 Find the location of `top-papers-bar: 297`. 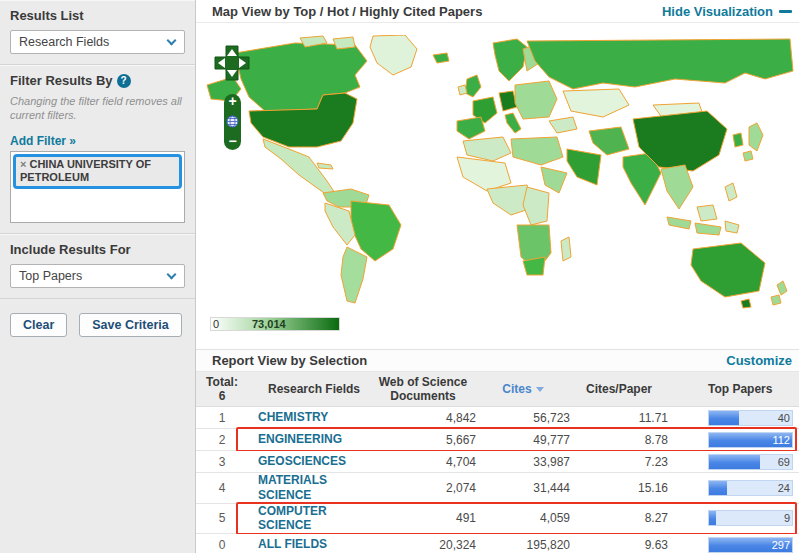

top-papers-bar: 297 is located at coordinates (750, 545).